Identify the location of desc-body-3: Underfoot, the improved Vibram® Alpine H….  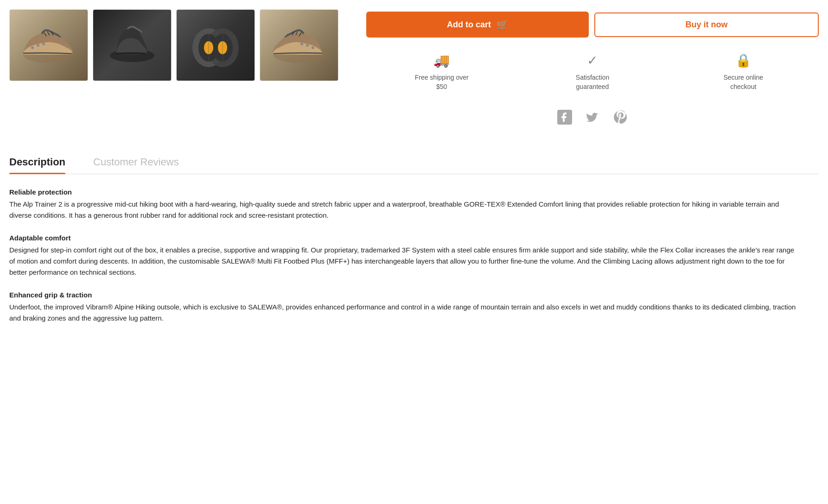
(403, 313).